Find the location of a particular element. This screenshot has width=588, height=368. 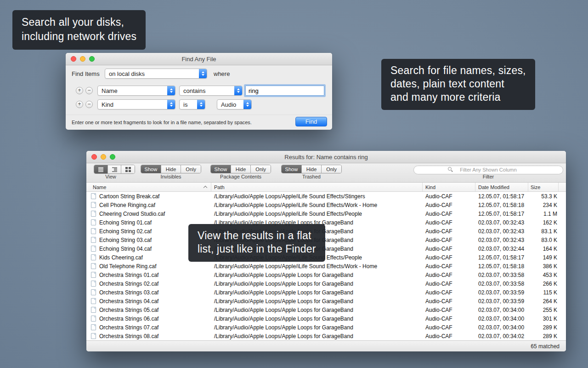

file-name-cell: Orchestra Strings 02.caf is located at coordinates (149, 284).